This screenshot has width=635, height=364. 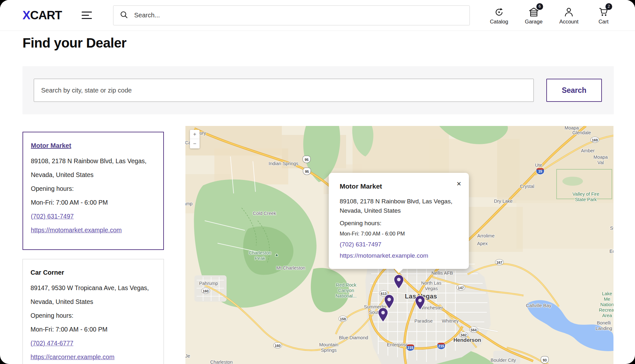 What do you see at coordinates (87, 15) in the screenshot?
I see `menu-icon` at bounding box center [87, 15].